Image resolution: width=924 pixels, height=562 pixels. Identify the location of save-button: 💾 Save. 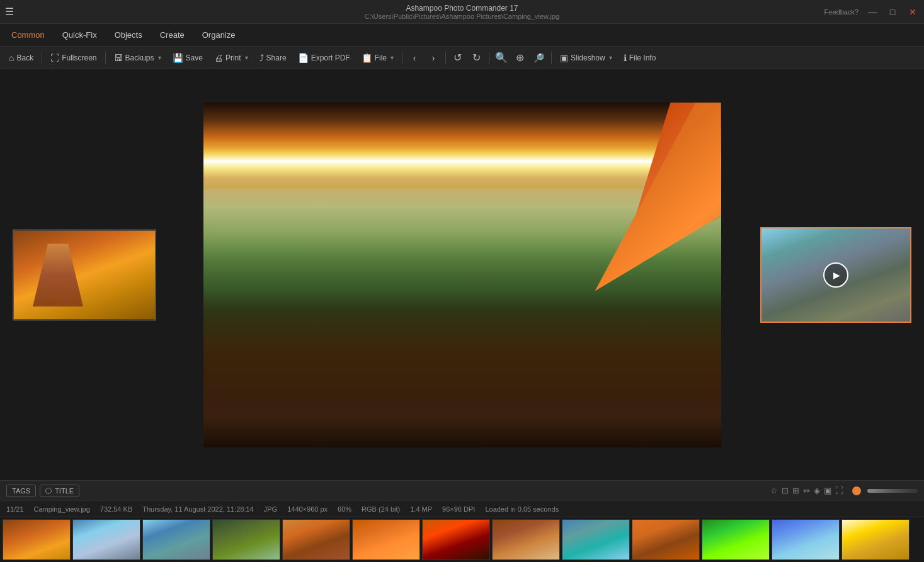
(188, 58).